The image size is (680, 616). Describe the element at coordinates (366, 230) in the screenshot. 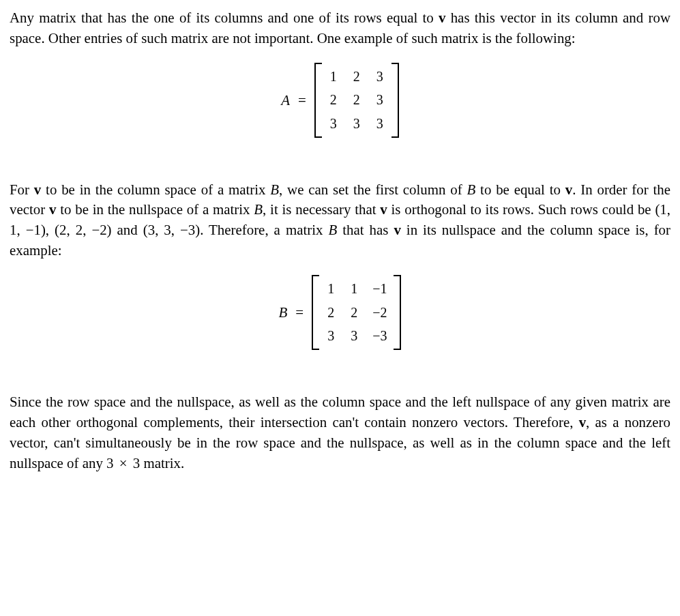

I see `text: that has` at that location.